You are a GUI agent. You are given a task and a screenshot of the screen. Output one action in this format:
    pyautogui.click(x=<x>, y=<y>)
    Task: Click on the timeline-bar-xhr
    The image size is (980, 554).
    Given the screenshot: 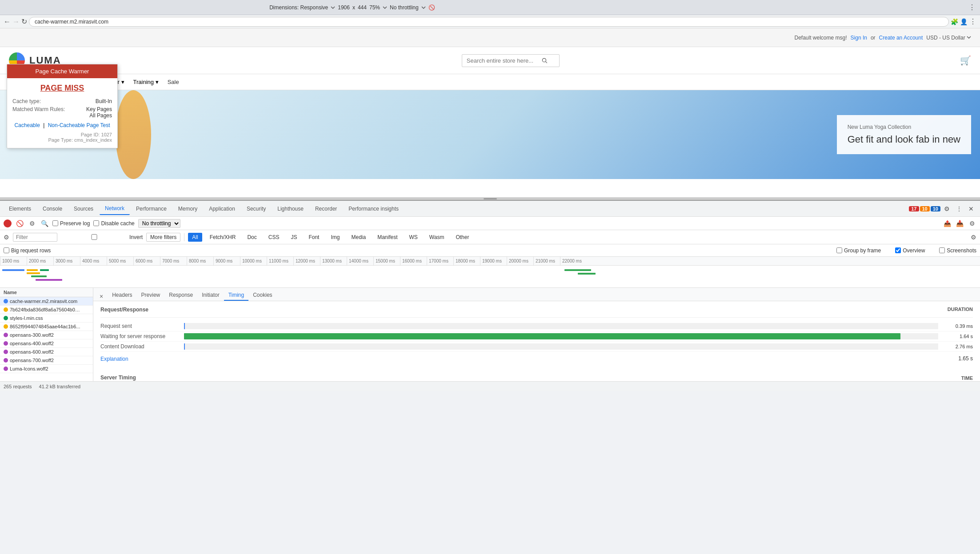 What is the action you would take?
    pyautogui.click(x=39, y=276)
    